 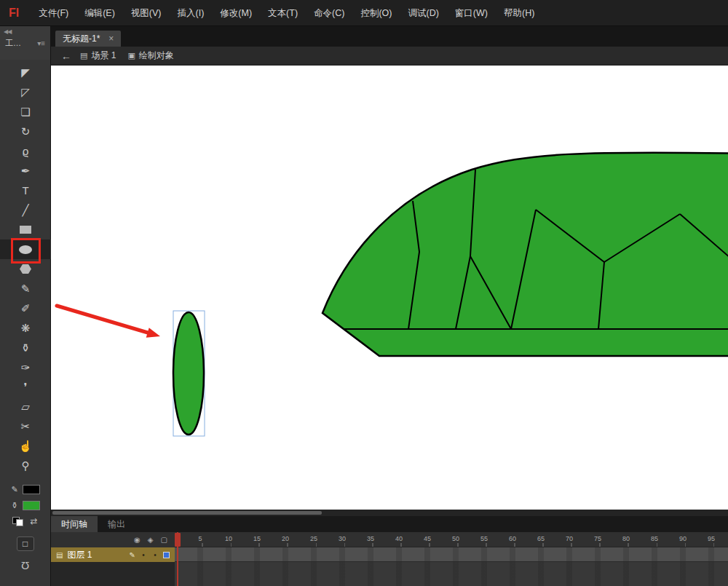 What do you see at coordinates (111, 39) in the screenshot?
I see `close-tab-icon: ×` at bounding box center [111, 39].